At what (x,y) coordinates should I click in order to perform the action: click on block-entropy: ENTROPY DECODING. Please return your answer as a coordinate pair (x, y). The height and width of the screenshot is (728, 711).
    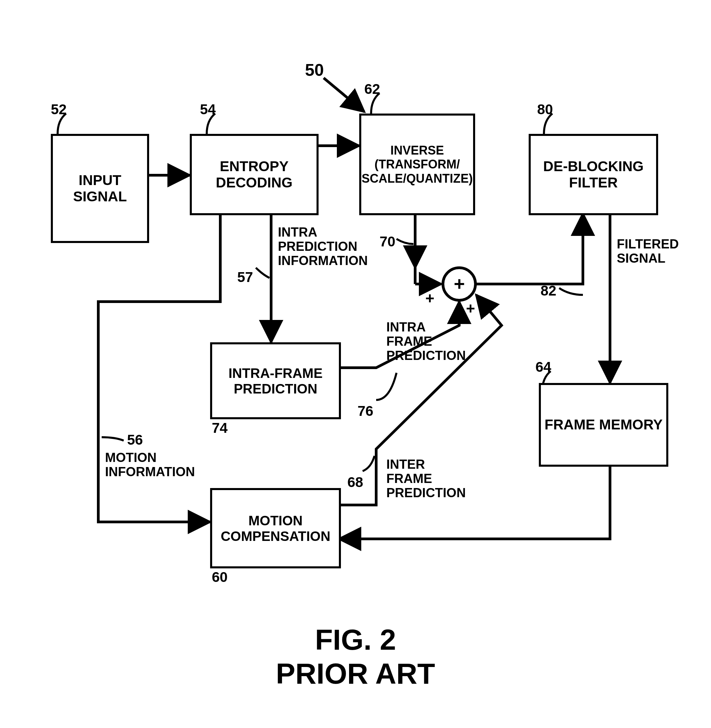
    Looking at the image, I should click on (254, 174).